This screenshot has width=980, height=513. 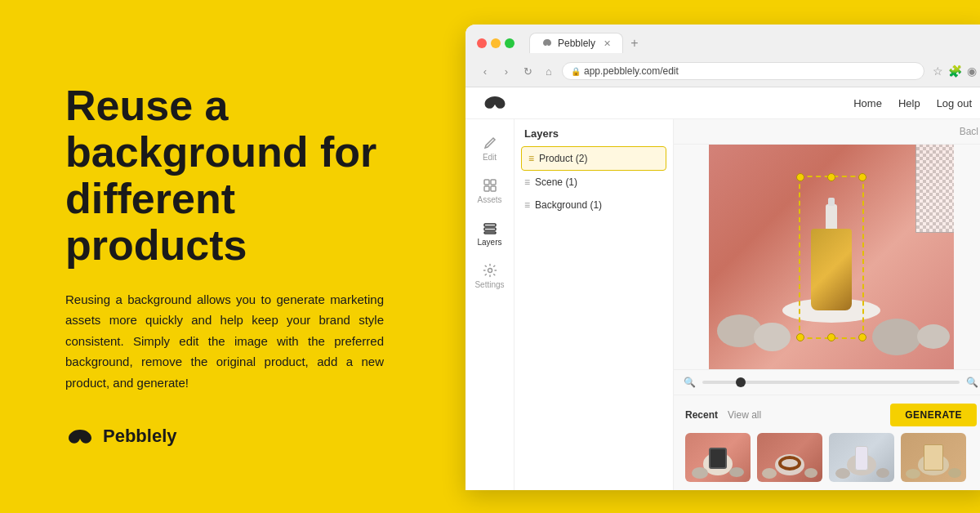 I want to click on browser-tab: Pebblely ✕, so click(x=577, y=42).